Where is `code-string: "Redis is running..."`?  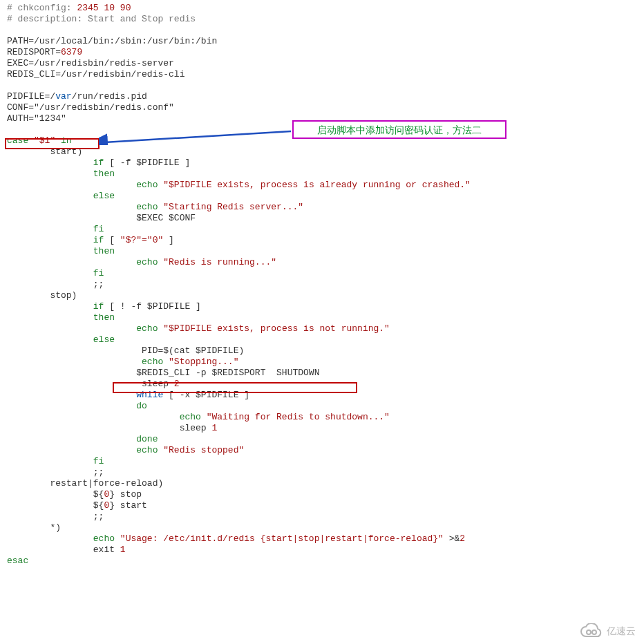 code-string: "Redis is running..." is located at coordinates (220, 263).